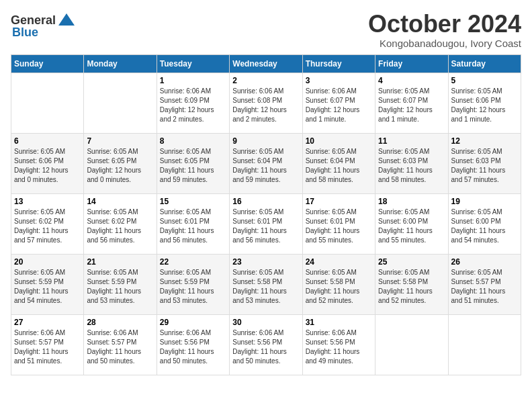  I want to click on month-title: October 2024, so click(445, 24).